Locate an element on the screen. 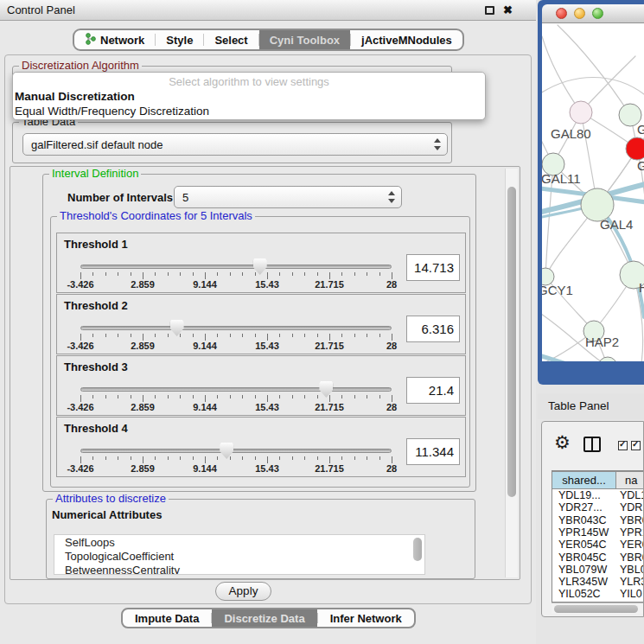 This screenshot has width=644, height=644. table-panel-title: Table Panel is located at coordinates (579, 406).